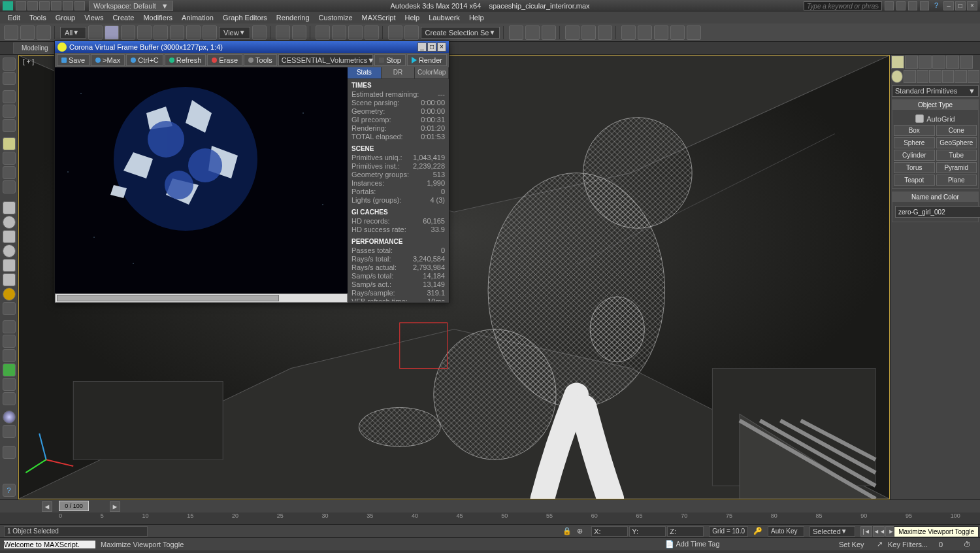 This screenshot has height=553, width=980. What do you see at coordinates (115, 507) in the screenshot?
I see `time-next-button: ►` at bounding box center [115, 507].